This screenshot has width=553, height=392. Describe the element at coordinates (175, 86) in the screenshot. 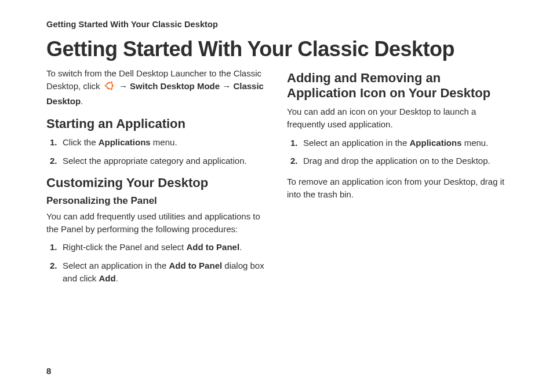

I see `intro-bold-1: Switch Desktop Mode` at that location.